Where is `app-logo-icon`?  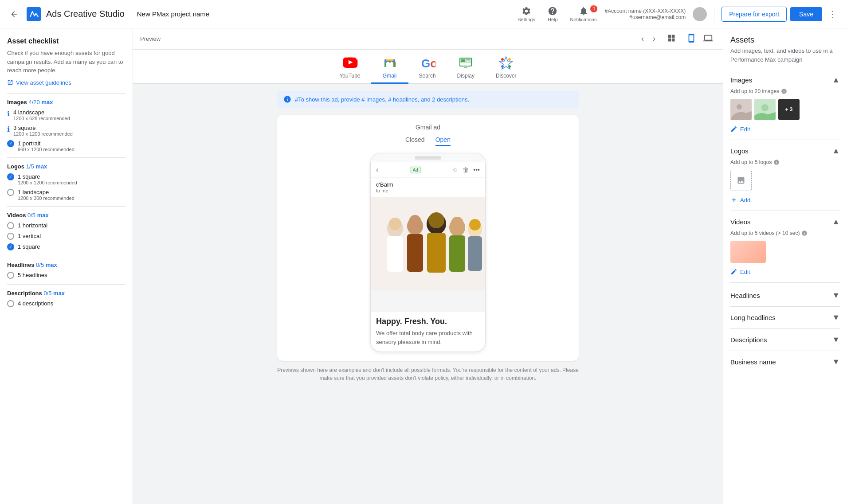
app-logo-icon is located at coordinates (34, 14).